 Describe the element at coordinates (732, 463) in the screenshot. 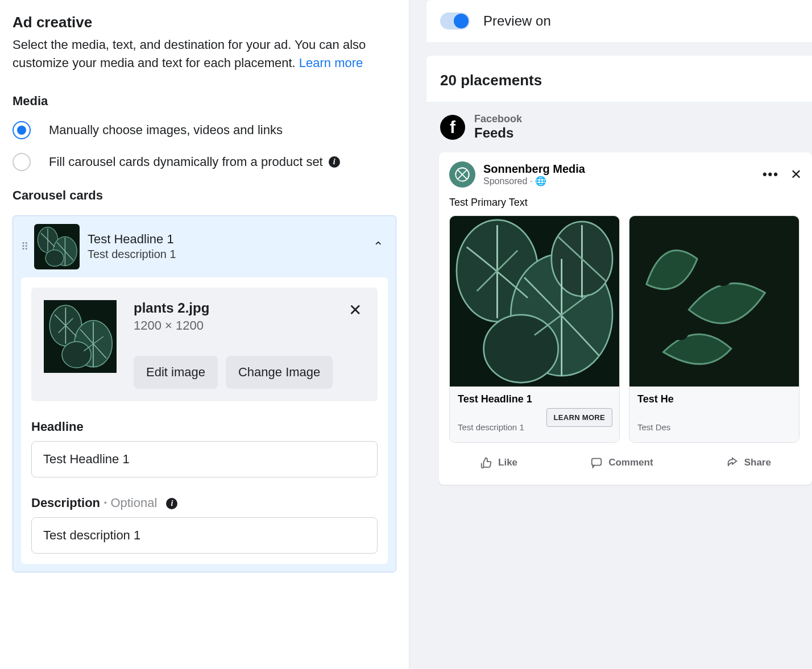

I see `share-icon` at that location.